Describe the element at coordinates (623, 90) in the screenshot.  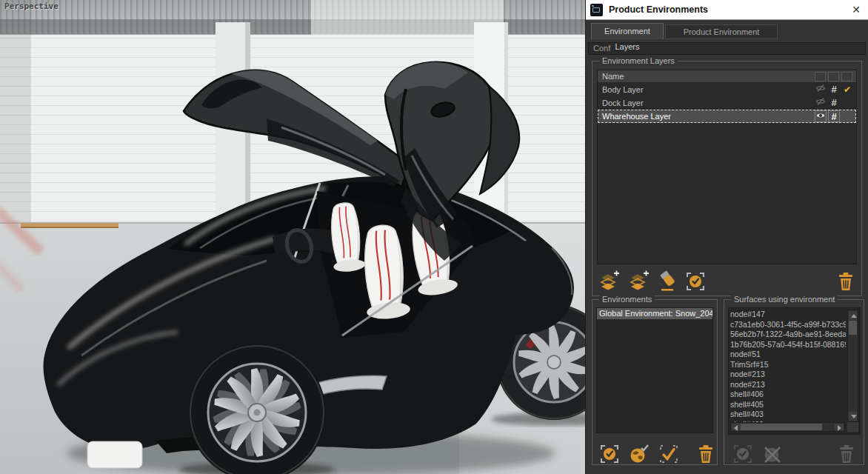
I see `layer-name: Body Layer` at that location.